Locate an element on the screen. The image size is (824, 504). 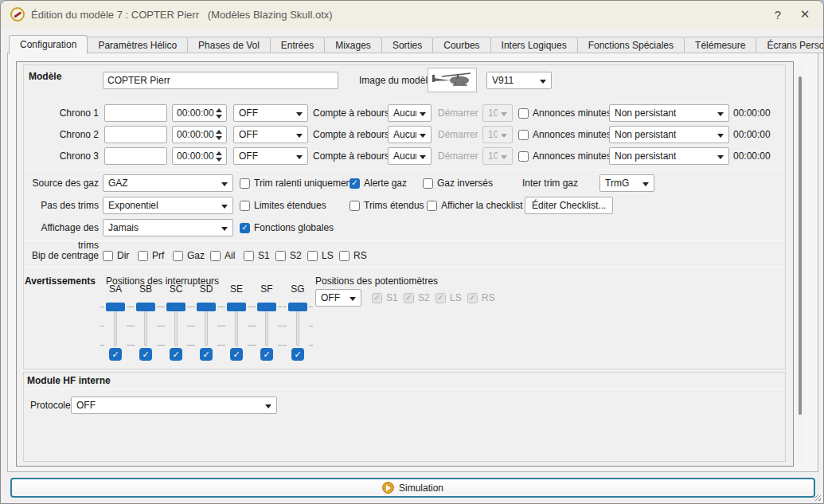
timer3-start-label: Démarrer is located at coordinates (459, 156).